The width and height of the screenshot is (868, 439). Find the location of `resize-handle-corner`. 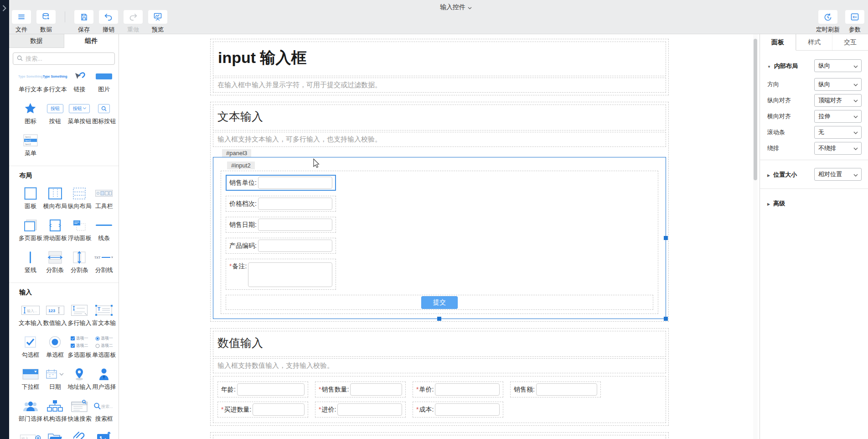

resize-handle-corner is located at coordinates (666, 319).